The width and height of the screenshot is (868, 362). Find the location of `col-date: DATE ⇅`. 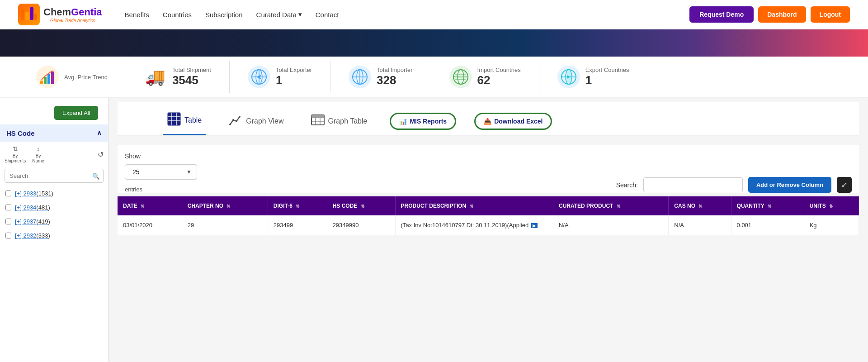

col-date: DATE ⇅ is located at coordinates (150, 206).